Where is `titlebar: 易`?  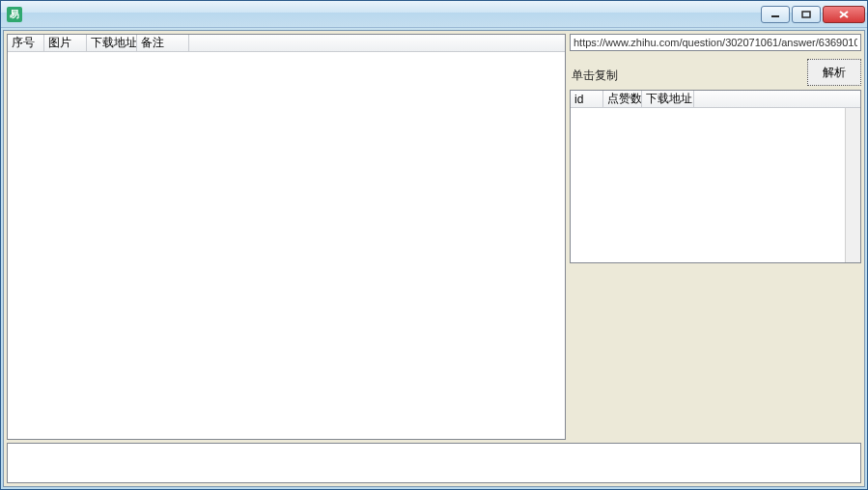 titlebar: 易 is located at coordinates (434, 14).